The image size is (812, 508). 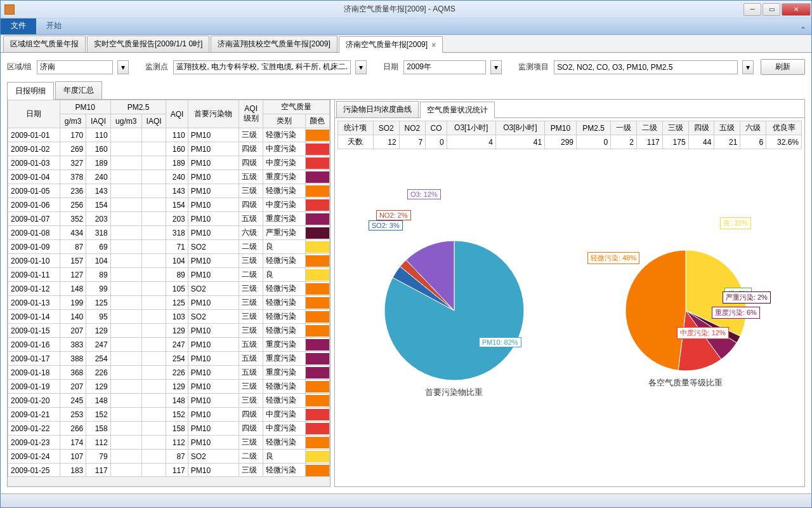 What do you see at coordinates (177, 114) in the screenshot?
I see `col-aqi: AQI` at bounding box center [177, 114].